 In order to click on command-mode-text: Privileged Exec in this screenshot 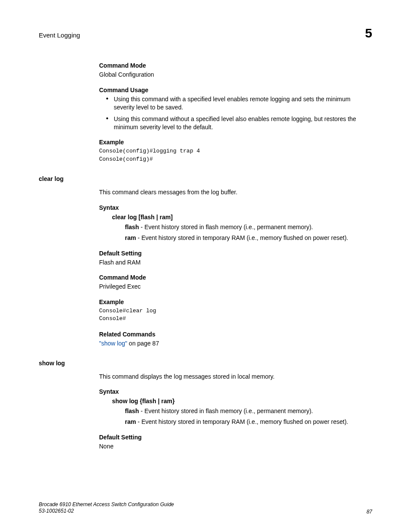, I will do `click(236, 287)`.